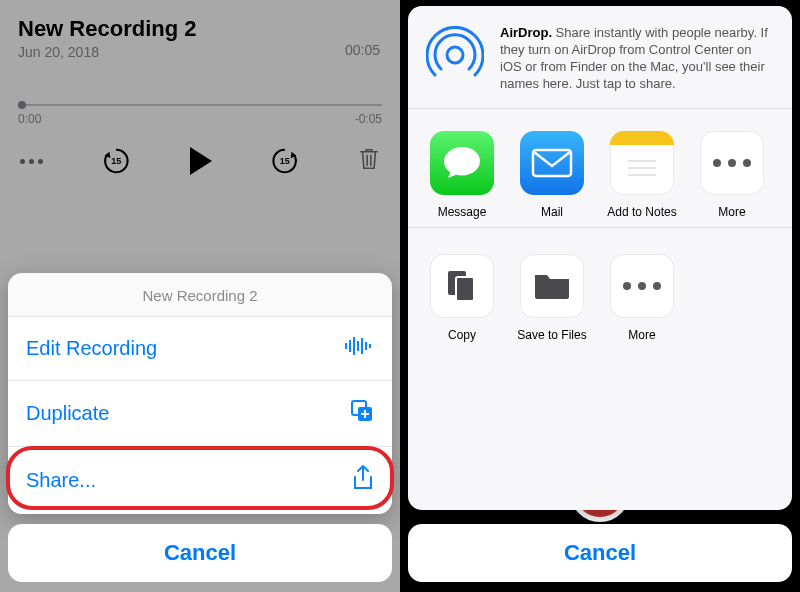  I want to click on skip-back-15-icon: 15, so click(116, 161).